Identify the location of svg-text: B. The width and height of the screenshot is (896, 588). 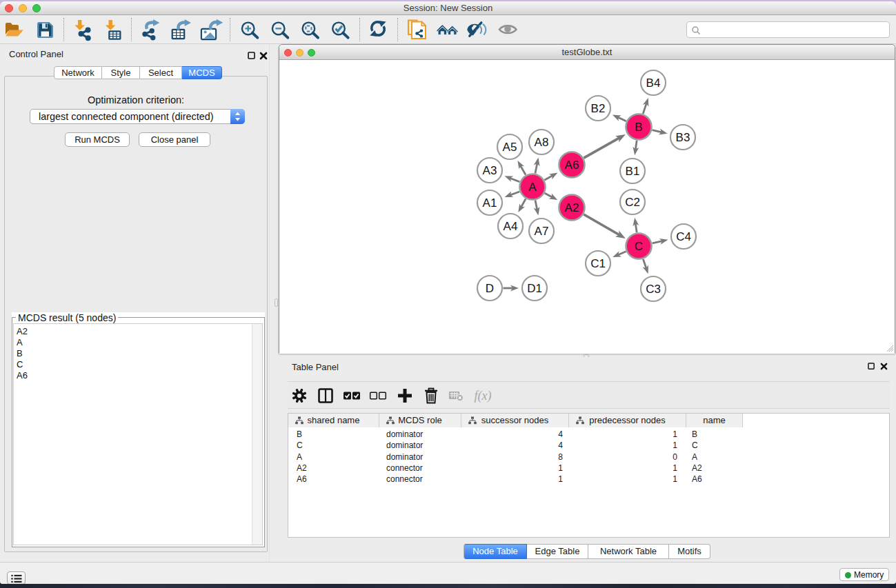
(639, 127).